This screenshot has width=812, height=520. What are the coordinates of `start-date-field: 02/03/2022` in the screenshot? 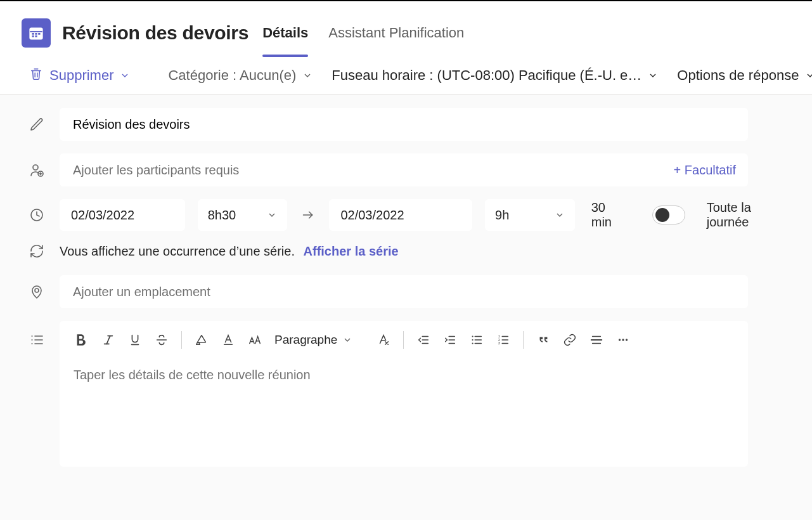 It's located at (122, 215).